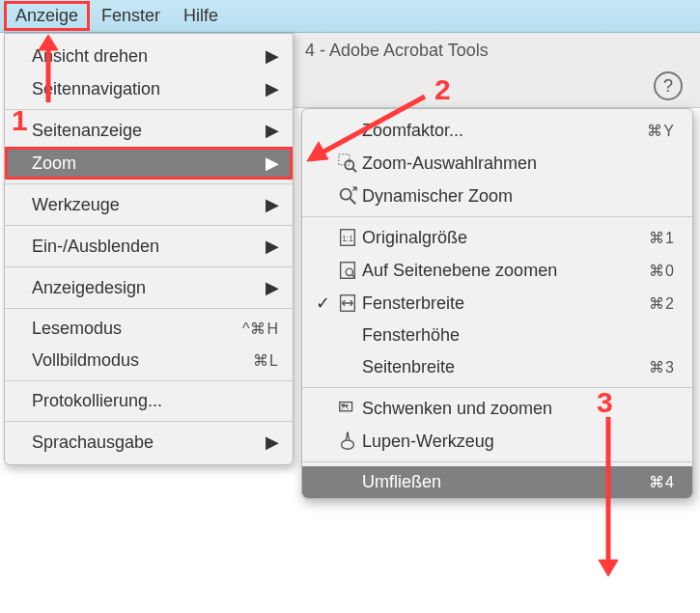 The width and height of the screenshot is (700, 613). Describe the element at coordinates (497, 367) in the screenshot. I see `submenu-item-seitenbreite: Seitenbreite ⌘3` at that location.